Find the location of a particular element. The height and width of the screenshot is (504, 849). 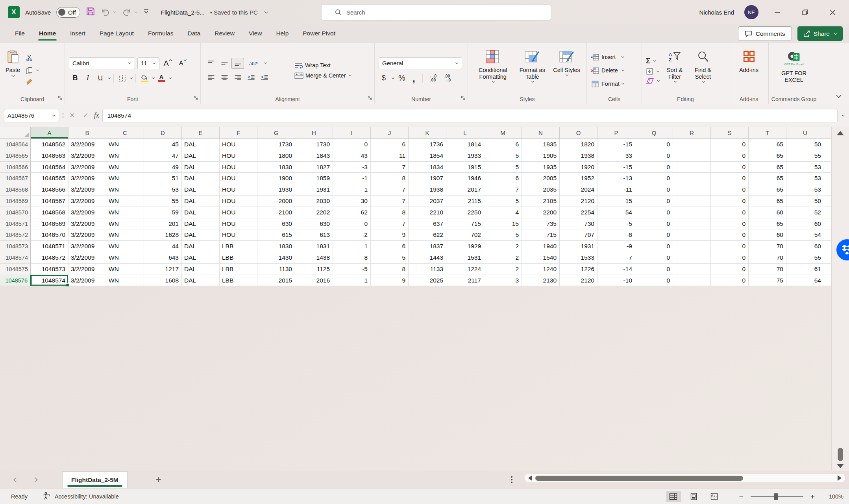

cell-A1048575: 1048573 is located at coordinates (50, 269).